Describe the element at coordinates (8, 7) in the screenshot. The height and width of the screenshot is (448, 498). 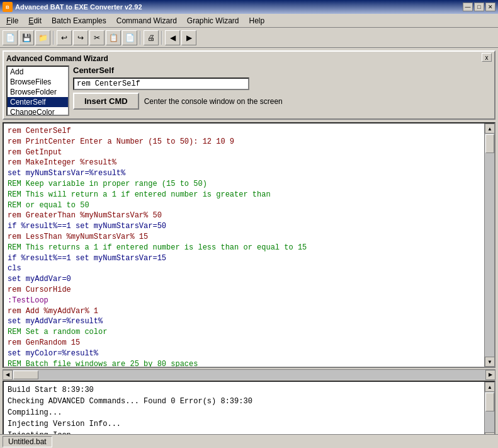
I see `app-icon: B` at that location.